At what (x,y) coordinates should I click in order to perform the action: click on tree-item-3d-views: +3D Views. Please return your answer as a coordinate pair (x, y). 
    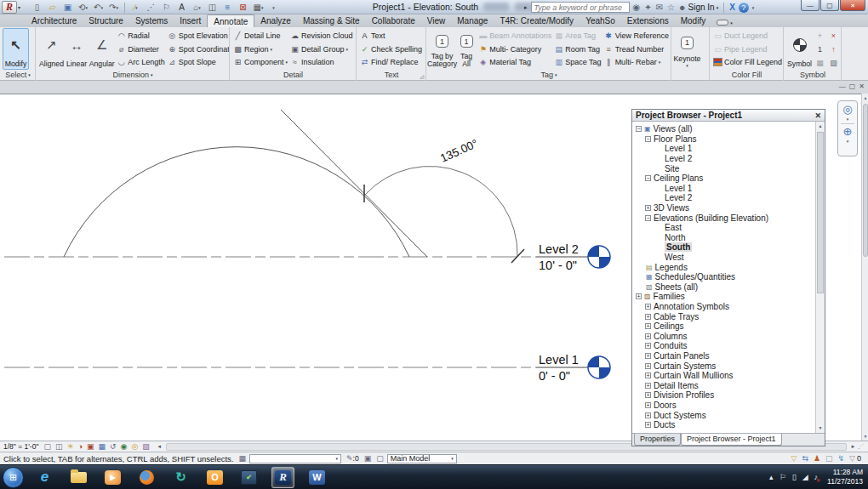
    Looking at the image, I should click on (730, 208).